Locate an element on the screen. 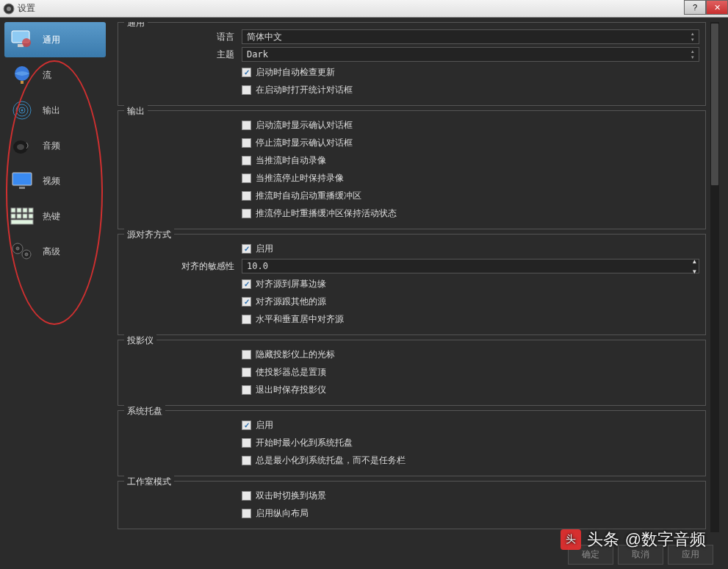 Image resolution: width=728 pixels, height=569 pixels. theme-label: 主题 is located at coordinates (183, 54).